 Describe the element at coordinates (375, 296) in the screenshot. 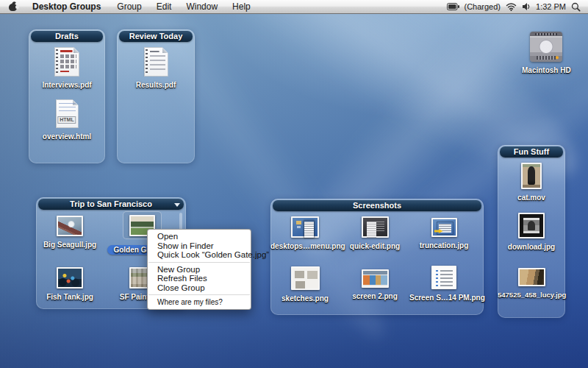

I see `file-label: screen 2.png` at that location.